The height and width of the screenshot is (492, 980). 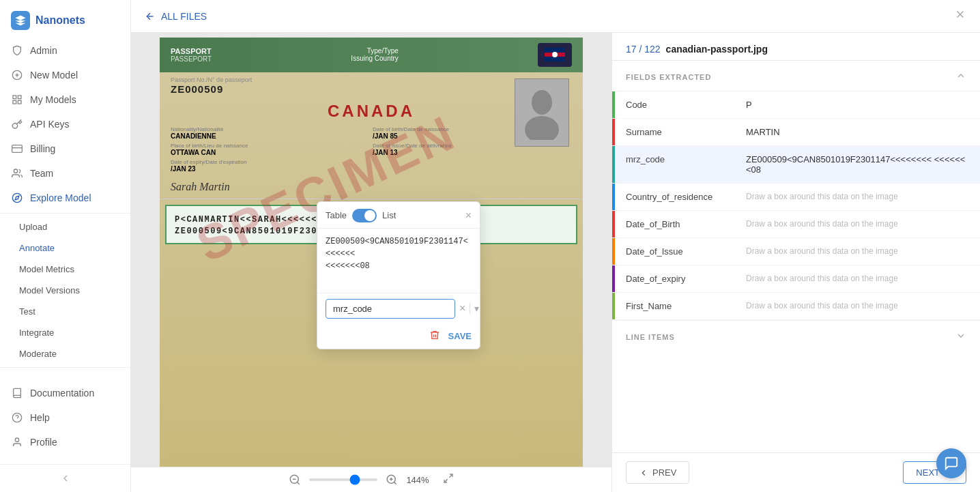 I want to click on help-label: Help, so click(x=40, y=418).